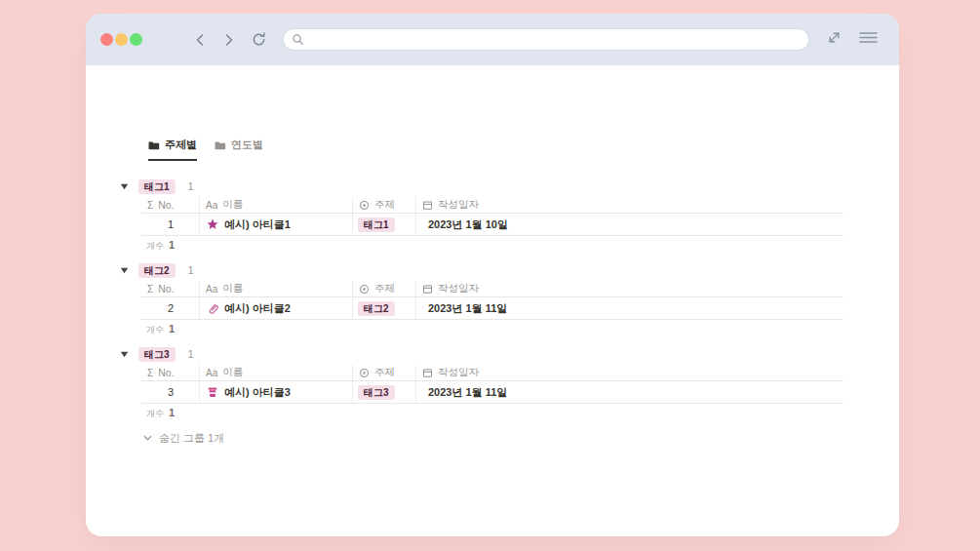 Image resolution: width=980 pixels, height=551 pixels. What do you see at coordinates (868, 39) in the screenshot?
I see `menu-button` at bounding box center [868, 39].